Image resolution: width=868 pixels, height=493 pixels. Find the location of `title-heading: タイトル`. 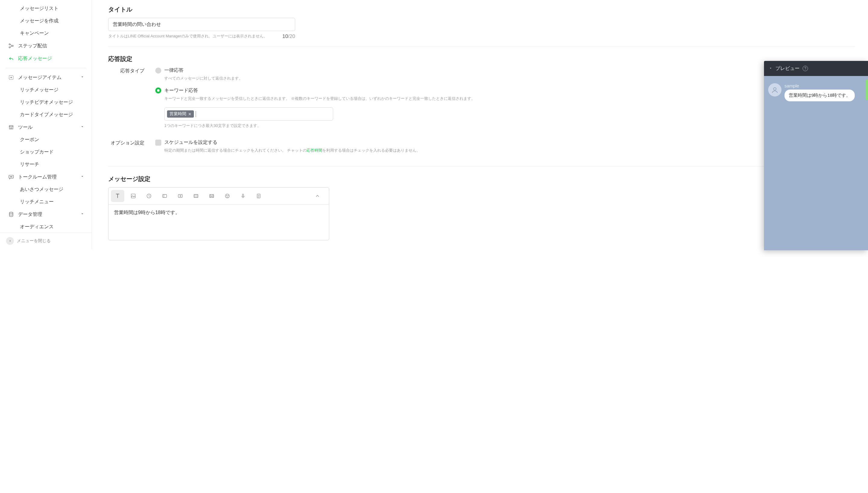

title-heading: タイトル is located at coordinates (481, 9).